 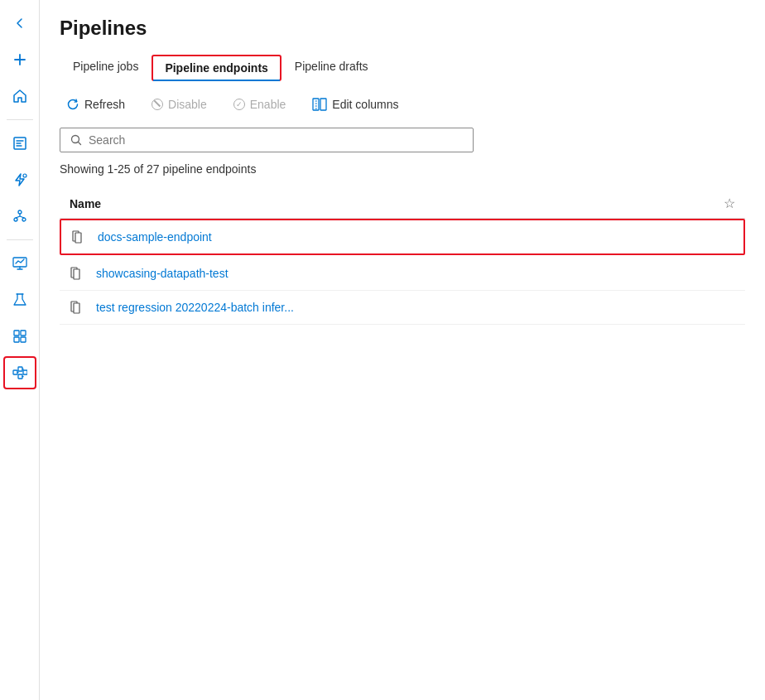 I want to click on sidebar-item-pipelines, so click(x=20, y=373).